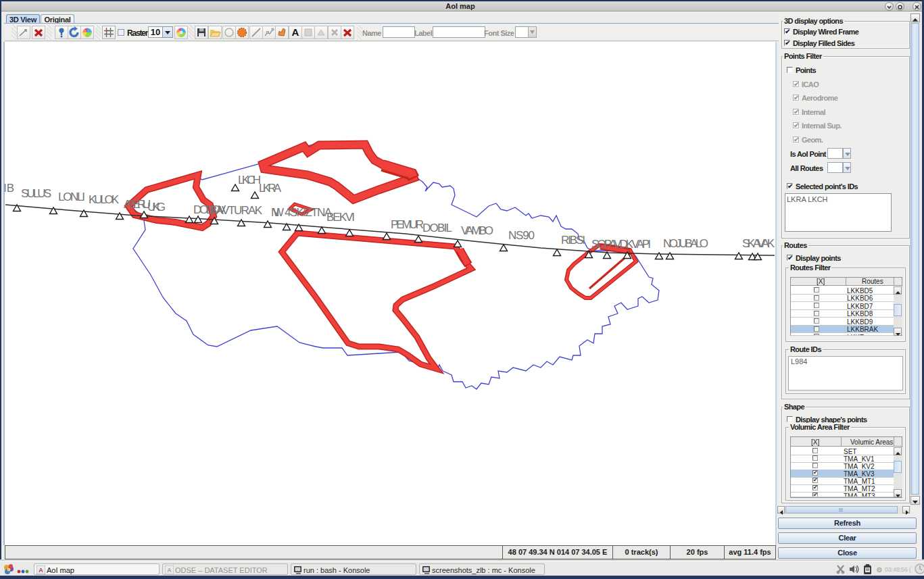 The image size is (924, 579). I want to click on svg-text: 4SKIZTNA, so click(308, 212).